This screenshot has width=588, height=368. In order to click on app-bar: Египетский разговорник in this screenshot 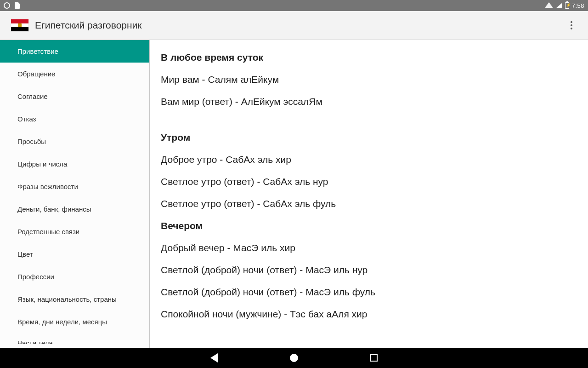, I will do `click(294, 26)`.